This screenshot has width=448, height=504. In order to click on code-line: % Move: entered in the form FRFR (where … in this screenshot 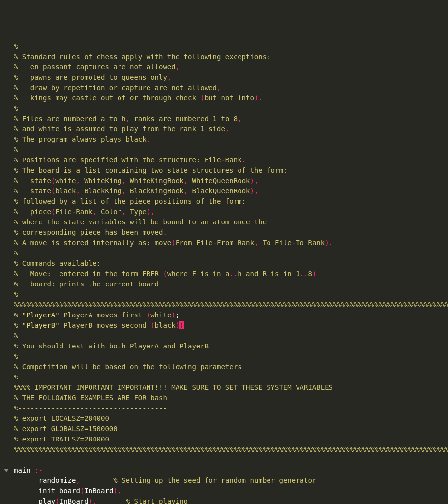, I will do `click(224, 274)`.